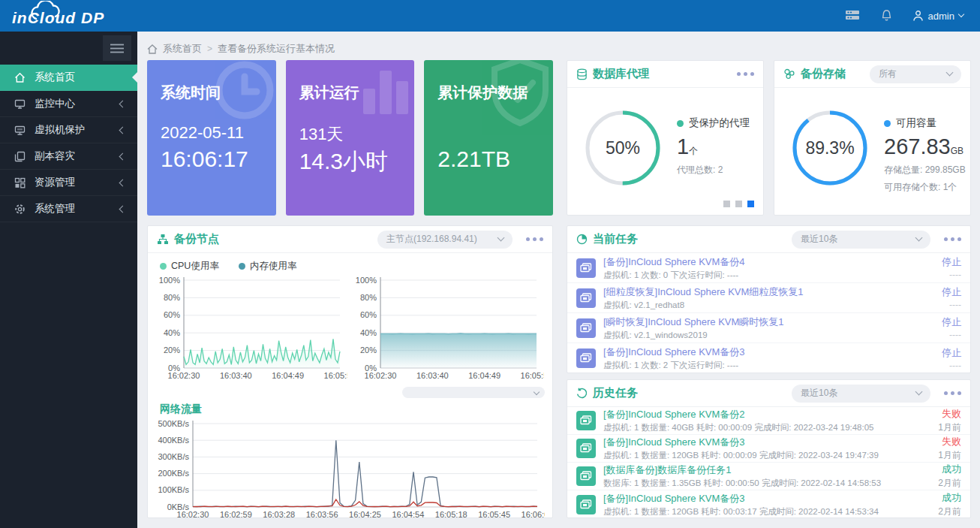 This screenshot has height=528, width=980. Describe the element at coordinates (918, 16) in the screenshot. I see `user-icon` at that location.